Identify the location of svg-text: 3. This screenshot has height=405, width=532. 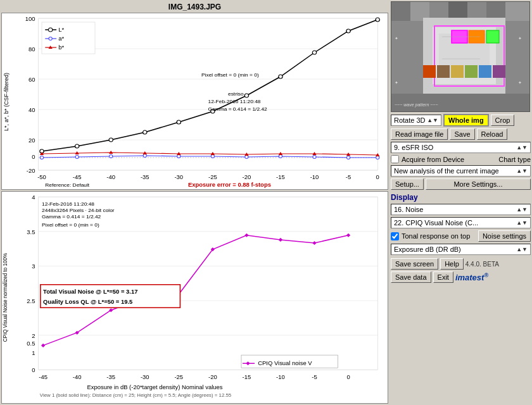
(33, 267).